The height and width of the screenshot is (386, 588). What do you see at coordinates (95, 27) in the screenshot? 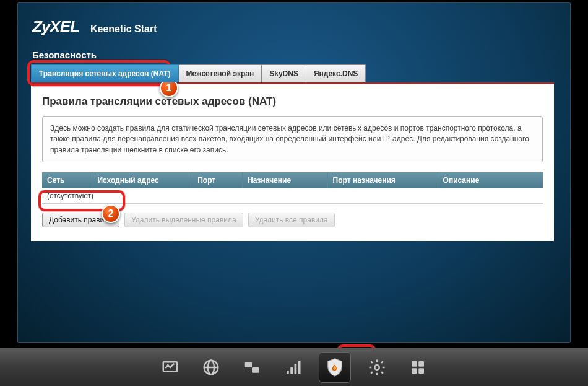
I see `header: ZyXEL Keenetic Start` at bounding box center [95, 27].